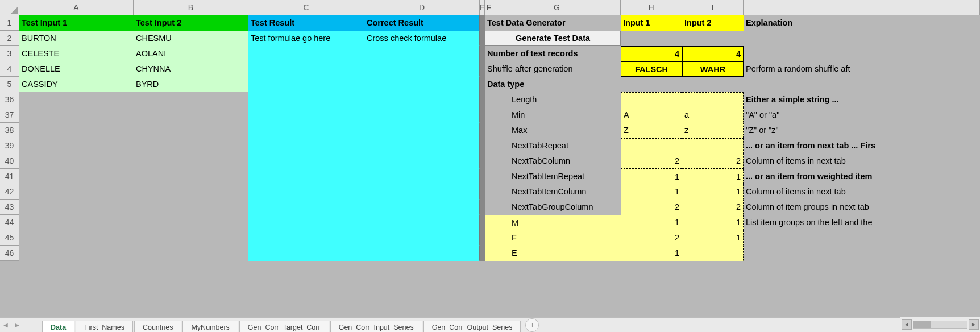 Image resolution: width=980 pixels, height=332 pixels. Describe the element at coordinates (10, 23) in the screenshot. I see `row-header: 1` at that location.